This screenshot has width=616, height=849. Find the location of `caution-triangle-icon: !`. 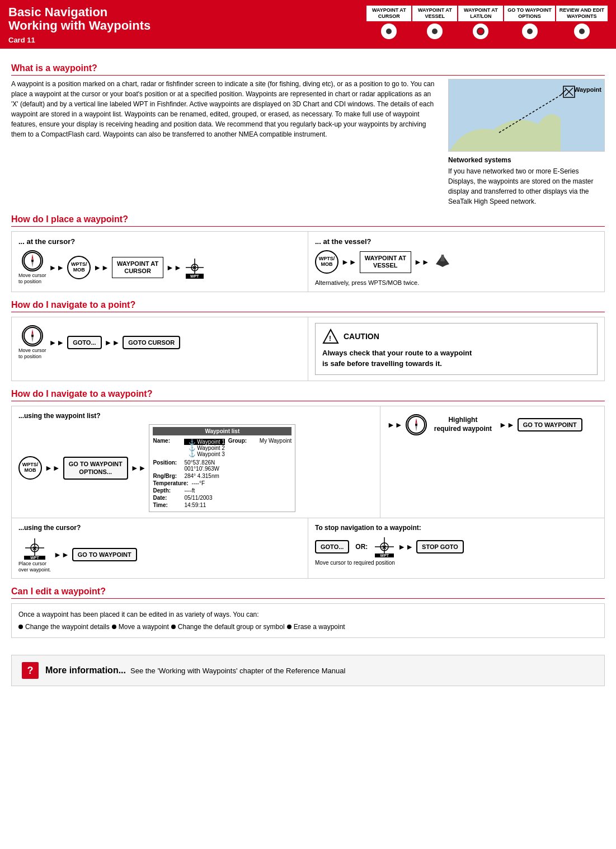

caution-triangle-icon: ! is located at coordinates (331, 336).